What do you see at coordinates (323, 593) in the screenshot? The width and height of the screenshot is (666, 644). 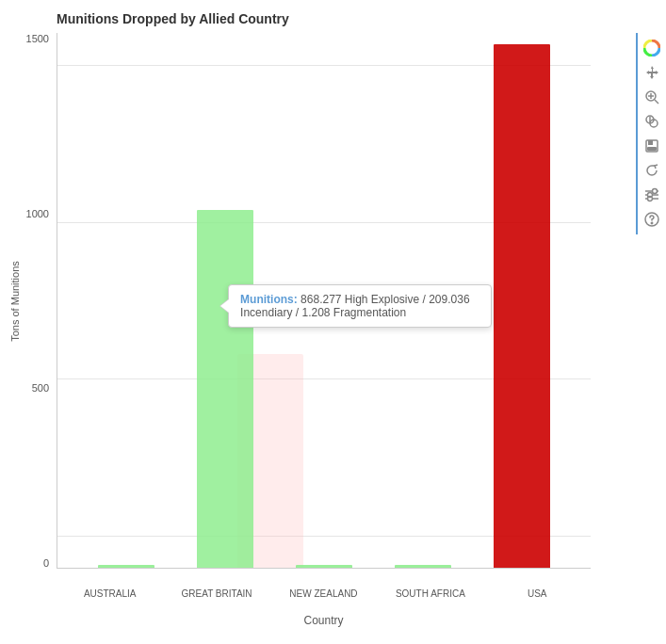 I see `x-label-new-zealand: NEW ZEALAND` at bounding box center [323, 593].